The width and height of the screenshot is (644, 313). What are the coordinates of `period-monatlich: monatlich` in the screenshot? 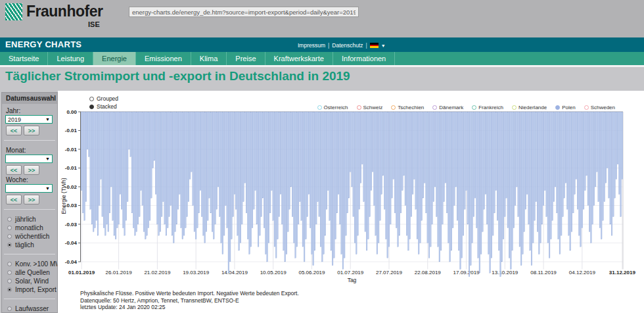 It's located at (30, 228).